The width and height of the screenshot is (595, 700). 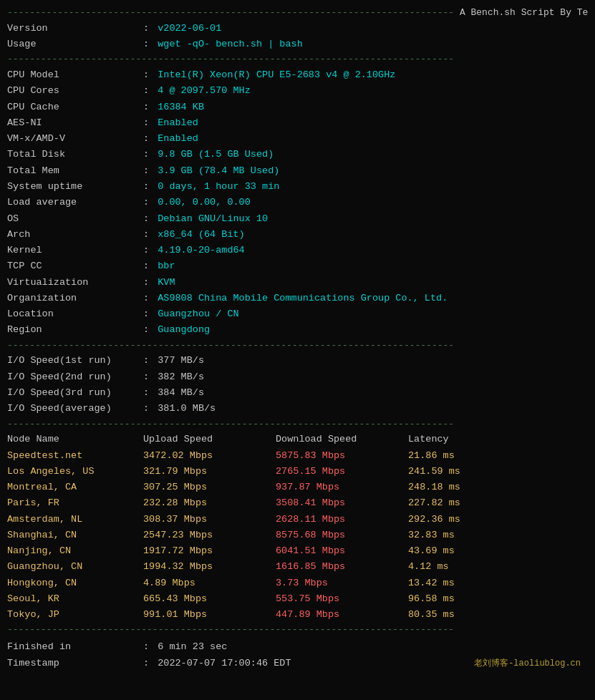 What do you see at coordinates (75, 219) in the screenshot?
I see `sys-label: OS` at bounding box center [75, 219].